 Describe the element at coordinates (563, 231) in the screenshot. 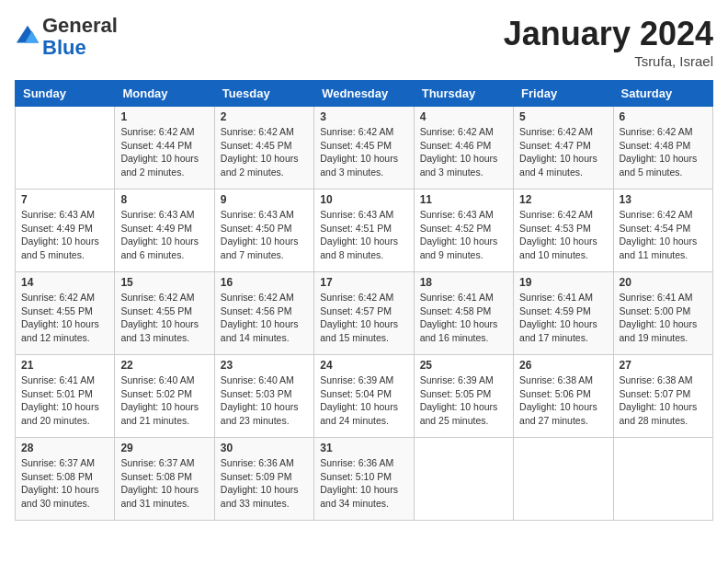

I see `calendar-cell: 12Sunrise: 6:42 AM Sunset: 4:53 PM Dayli…` at that location.